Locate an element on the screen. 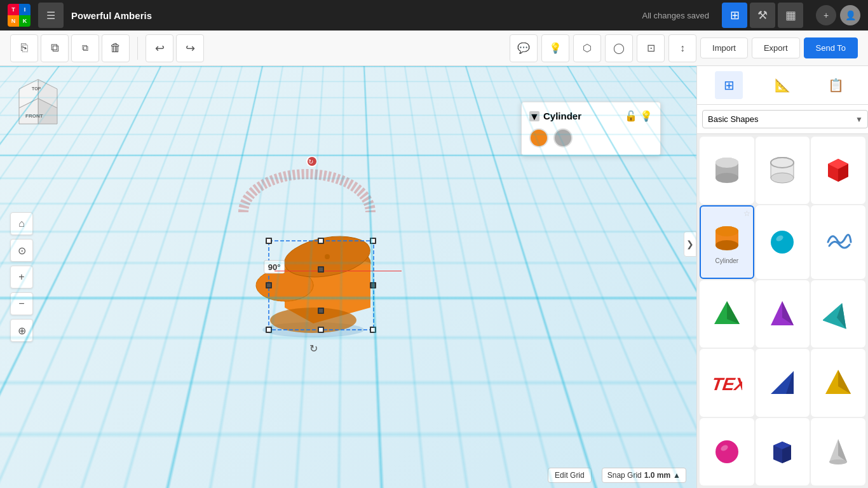 The height and width of the screenshot is (488, 868). avatar: 👤 is located at coordinates (850, 15).